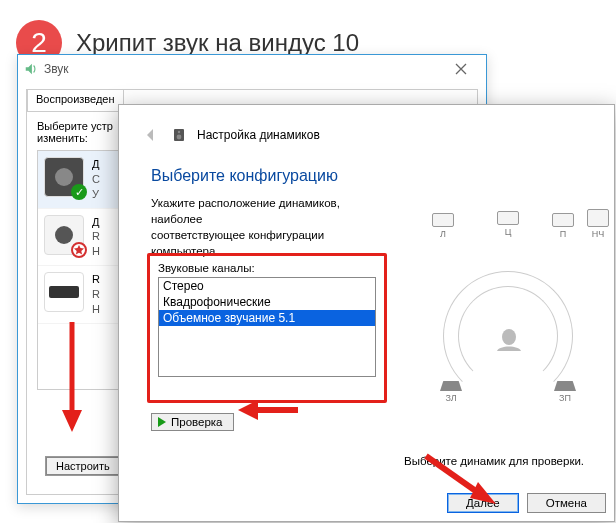 The image size is (616, 523). I want to click on wizard-button-row: Далее Отмена, so click(526, 503).